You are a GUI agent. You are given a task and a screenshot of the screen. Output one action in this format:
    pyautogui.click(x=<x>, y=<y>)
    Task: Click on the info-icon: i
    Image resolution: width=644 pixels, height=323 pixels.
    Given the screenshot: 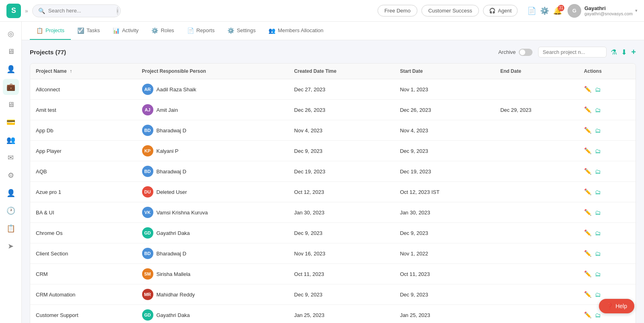 What is the action you would take?
    pyautogui.click(x=118, y=11)
    